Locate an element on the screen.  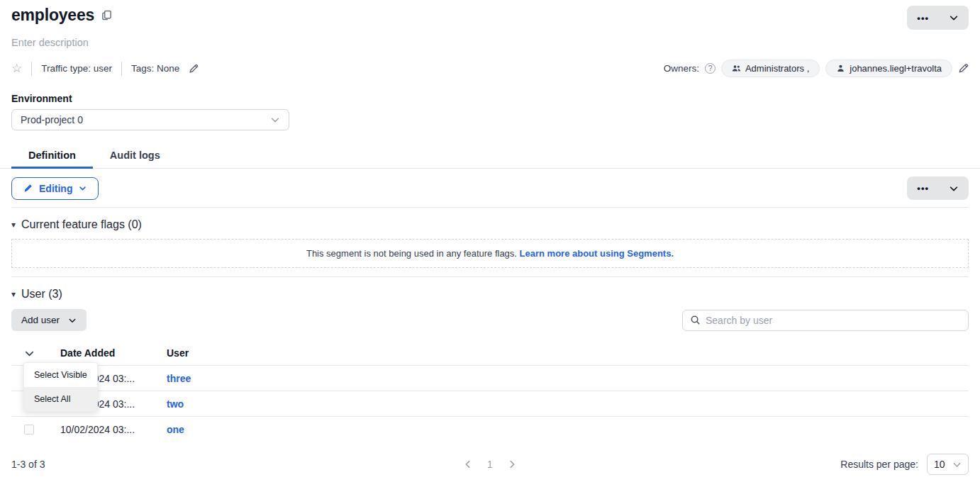
results-per-page-label: Results per page: is located at coordinates (879, 464).